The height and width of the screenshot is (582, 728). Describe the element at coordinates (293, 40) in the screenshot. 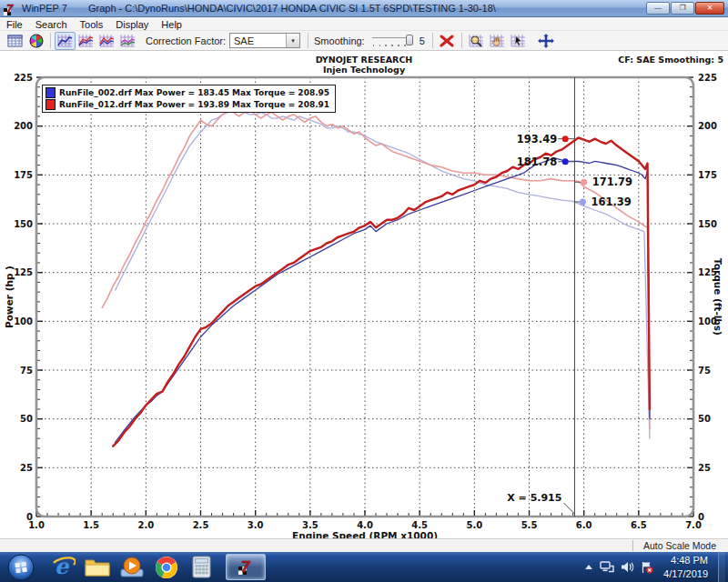

I see `chevron-down-icon: ▼` at that location.